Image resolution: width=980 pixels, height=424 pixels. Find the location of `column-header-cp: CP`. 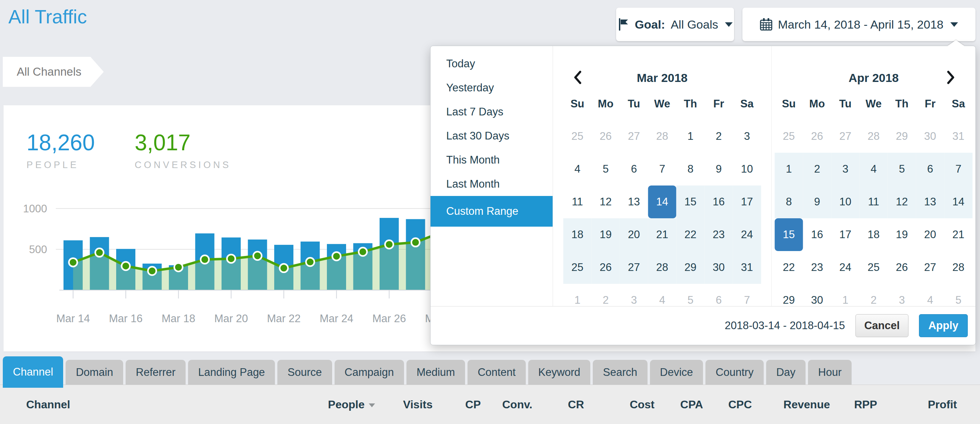

column-header-cp: CP is located at coordinates (457, 405).